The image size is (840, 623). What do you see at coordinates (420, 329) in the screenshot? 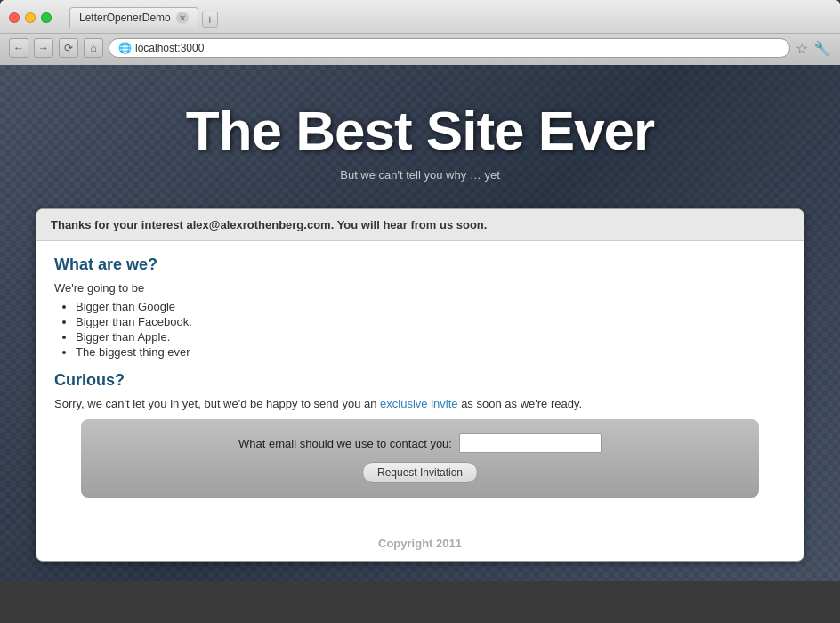
I see `bullet-list: Bigger than Google Bigger than Facebook.…` at bounding box center [420, 329].